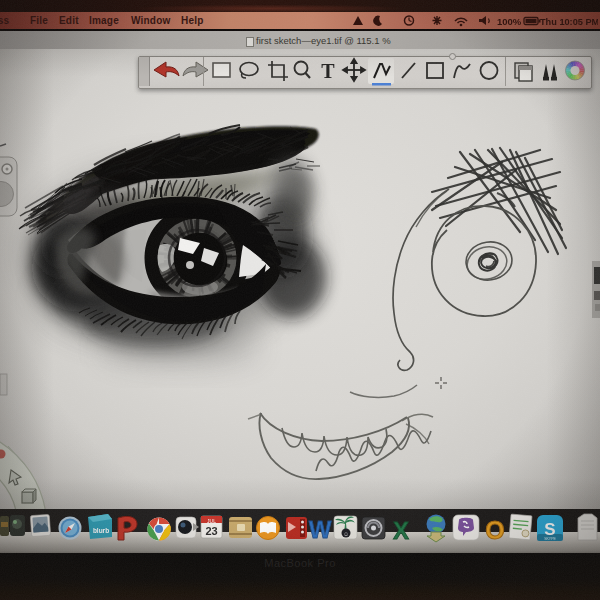 The image size is (600, 600). Describe the element at coordinates (401, 530) in the screenshot. I see `svg-text: X` at that location.